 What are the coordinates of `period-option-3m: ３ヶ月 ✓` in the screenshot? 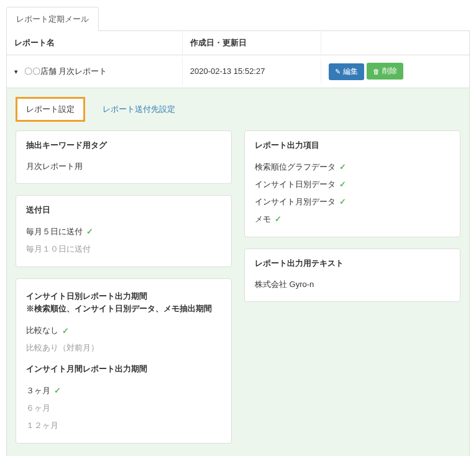 It's located at (124, 391).